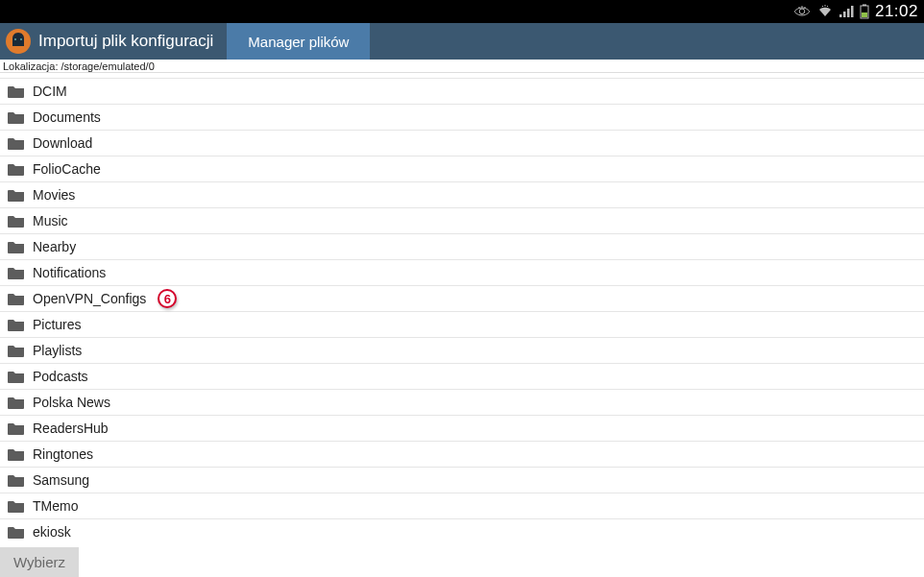 The height and width of the screenshot is (577, 924). Describe the element at coordinates (18, 41) in the screenshot. I see `app-logo-icon` at that location.